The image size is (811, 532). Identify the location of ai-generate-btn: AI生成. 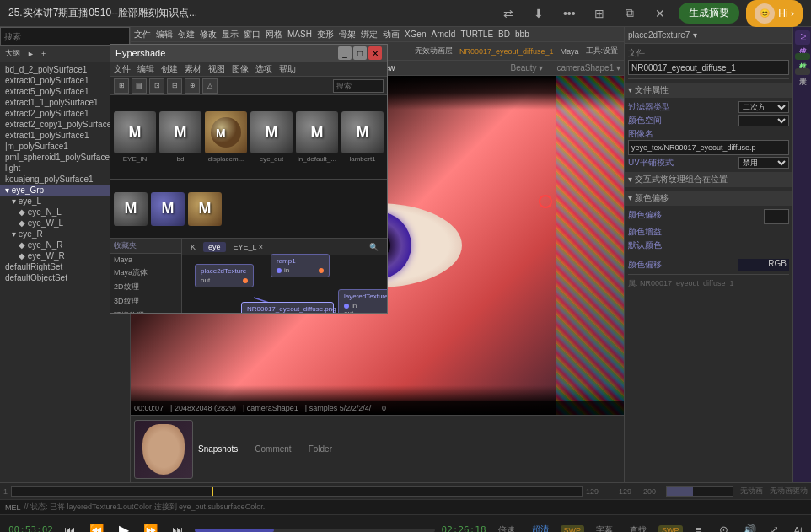
(803, 37).